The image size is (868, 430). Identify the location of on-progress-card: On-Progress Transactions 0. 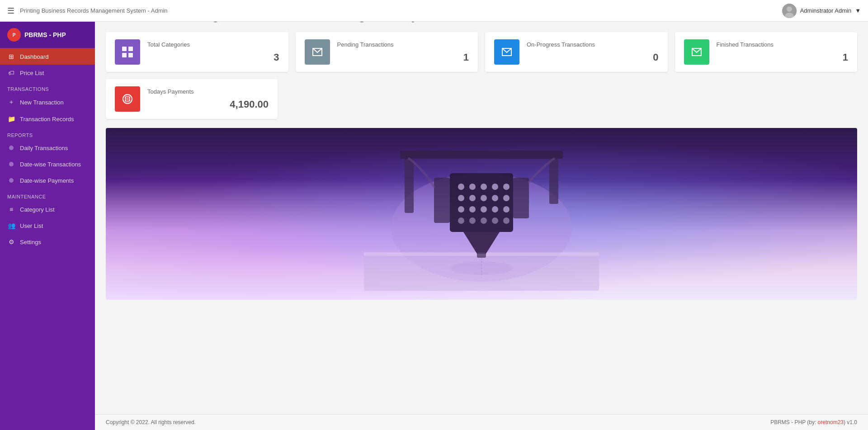
(576, 52).